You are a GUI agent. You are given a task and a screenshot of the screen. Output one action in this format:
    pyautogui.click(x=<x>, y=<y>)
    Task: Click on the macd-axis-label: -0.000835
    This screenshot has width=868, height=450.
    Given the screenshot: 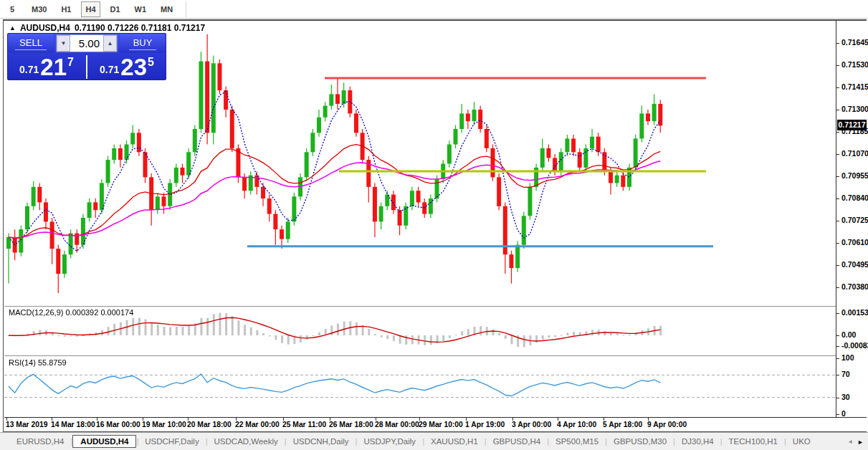 What is the action you would take?
    pyautogui.click(x=854, y=345)
    